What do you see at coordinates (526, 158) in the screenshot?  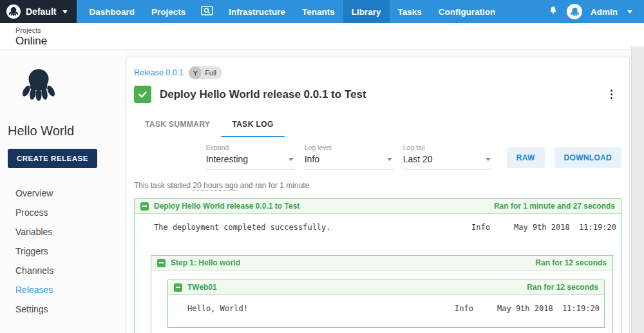 I see `raw-button: RAW` at bounding box center [526, 158].